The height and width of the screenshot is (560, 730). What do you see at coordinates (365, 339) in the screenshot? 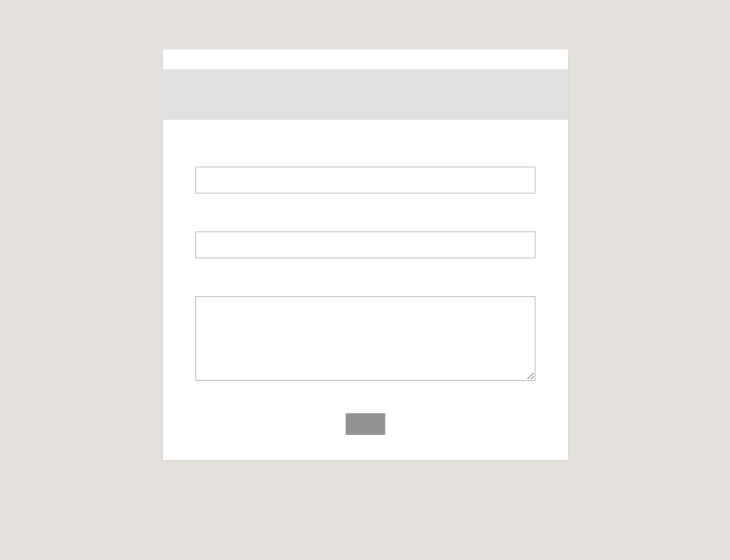
I see `message-textarea` at bounding box center [365, 339].